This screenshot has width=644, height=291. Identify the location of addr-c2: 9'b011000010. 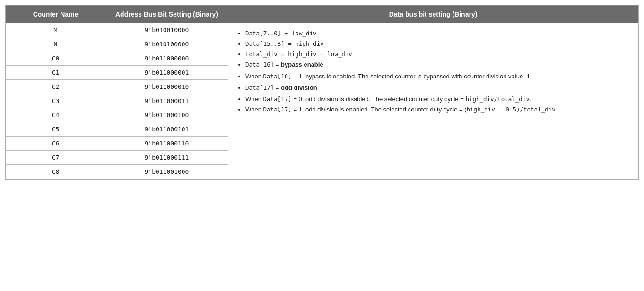
(167, 87).